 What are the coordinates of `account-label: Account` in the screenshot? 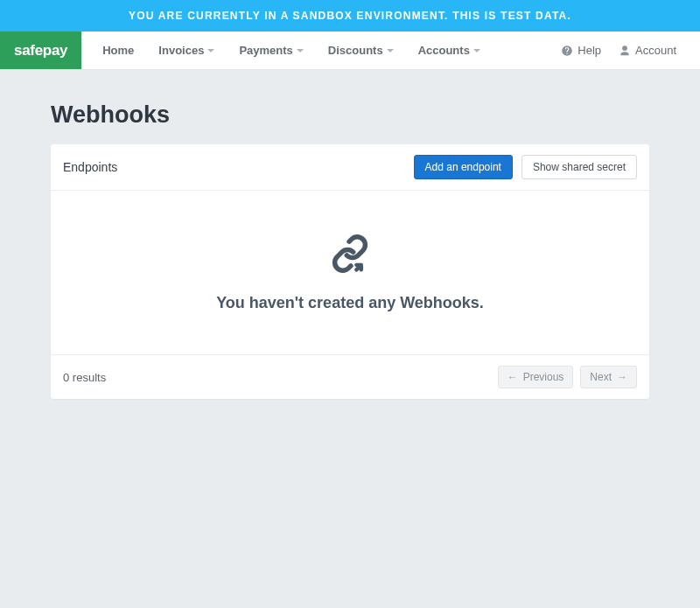 It's located at (656, 51).